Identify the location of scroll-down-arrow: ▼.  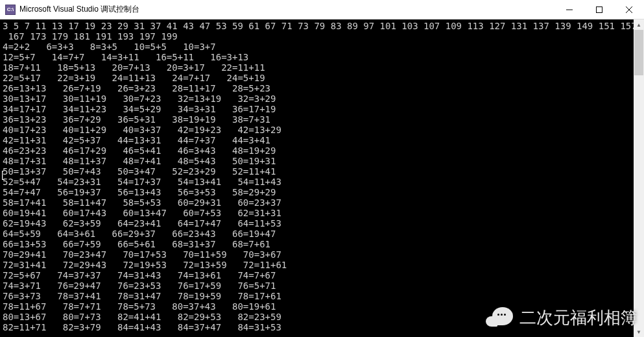
(639, 332).